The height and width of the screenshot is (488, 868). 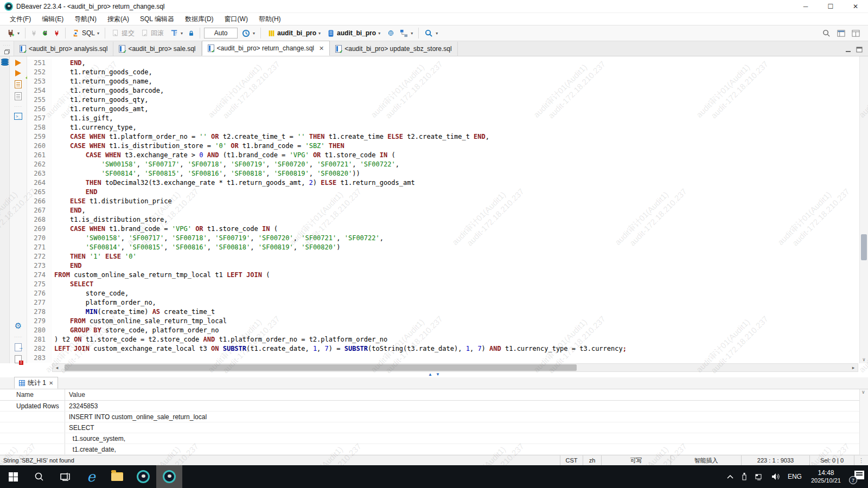 What do you see at coordinates (7, 49) in the screenshot?
I see `tab-bar-menu: ····` at bounding box center [7, 49].